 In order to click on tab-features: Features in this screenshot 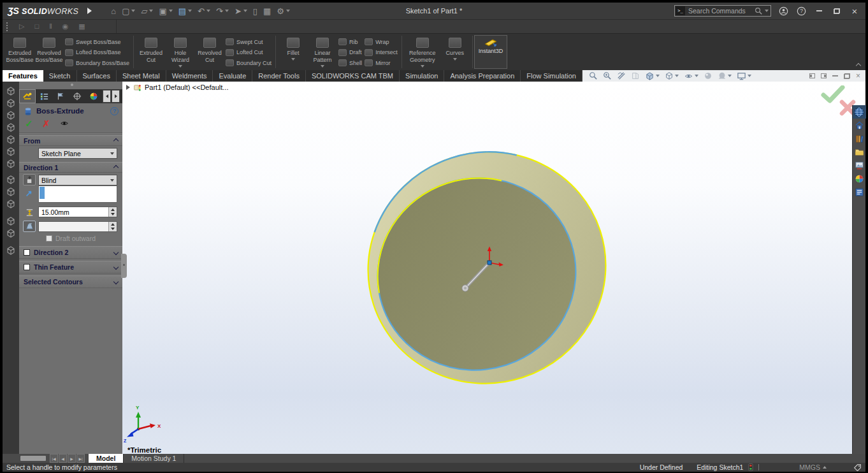, I will do `click(23, 76)`.